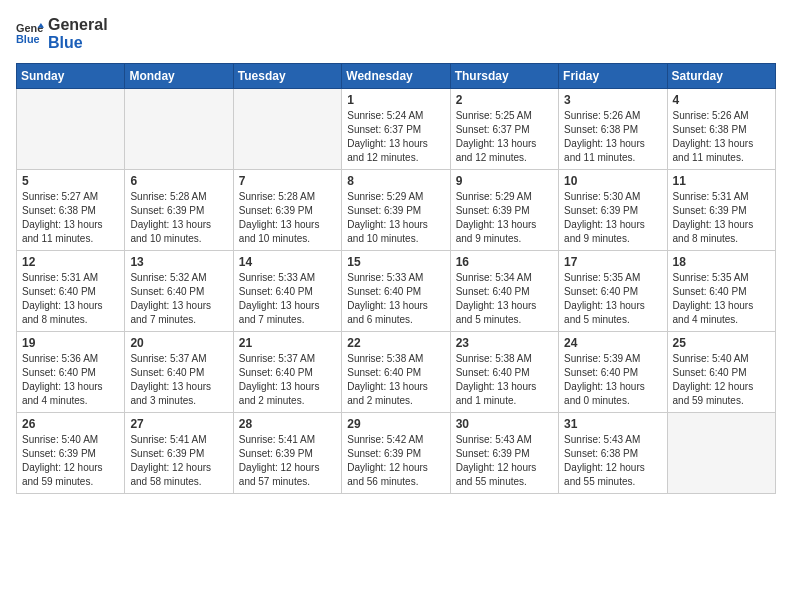 The image size is (792, 612). I want to click on day-number: 19, so click(70, 343).